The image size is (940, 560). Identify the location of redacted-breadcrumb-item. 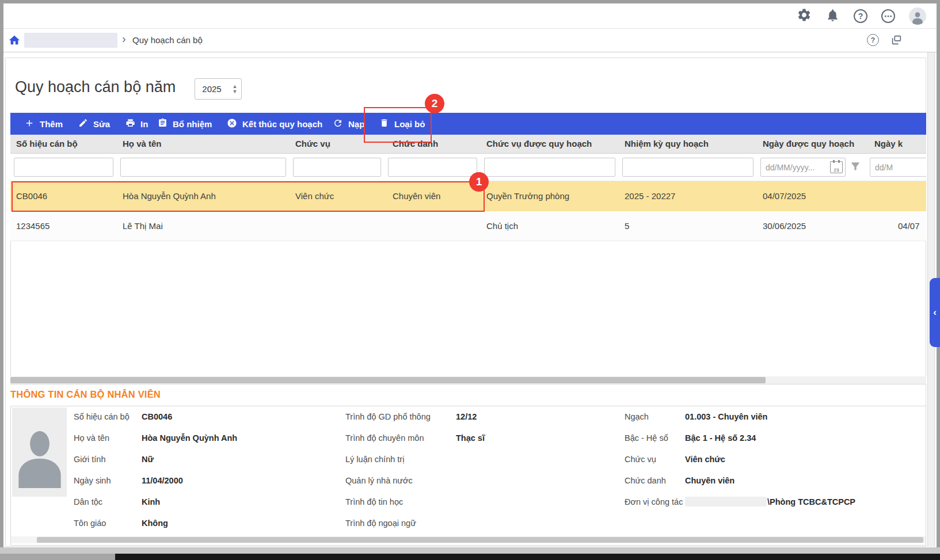
(71, 40).